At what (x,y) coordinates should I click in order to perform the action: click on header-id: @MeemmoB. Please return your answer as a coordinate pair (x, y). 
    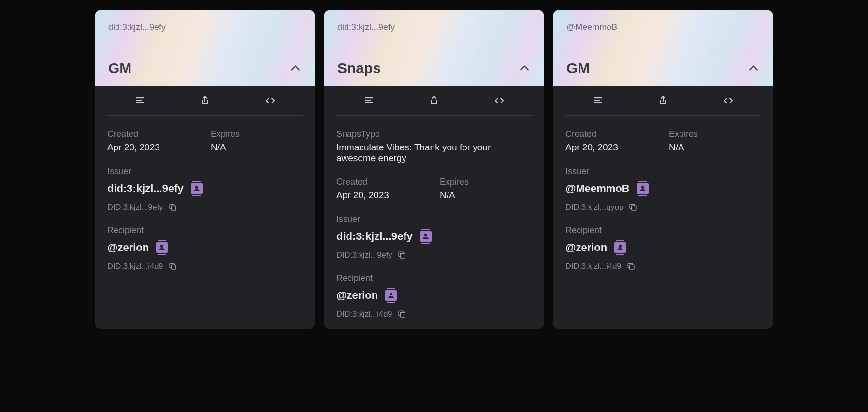
    Looking at the image, I should click on (663, 27).